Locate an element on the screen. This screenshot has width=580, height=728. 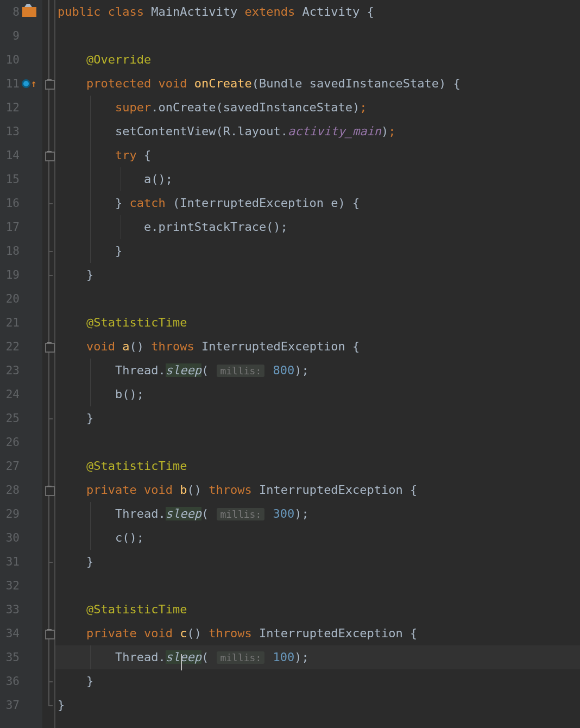
gutter-row: 21 is located at coordinates (21, 323).